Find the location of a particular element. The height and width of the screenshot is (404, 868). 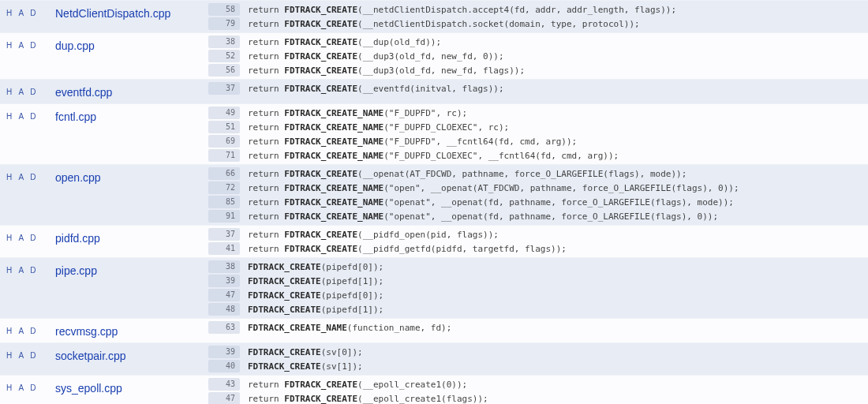

file-block: H A Drecvmsg.cpp63FDTRACK_CREATE_NAME(fu… is located at coordinates (434, 330).